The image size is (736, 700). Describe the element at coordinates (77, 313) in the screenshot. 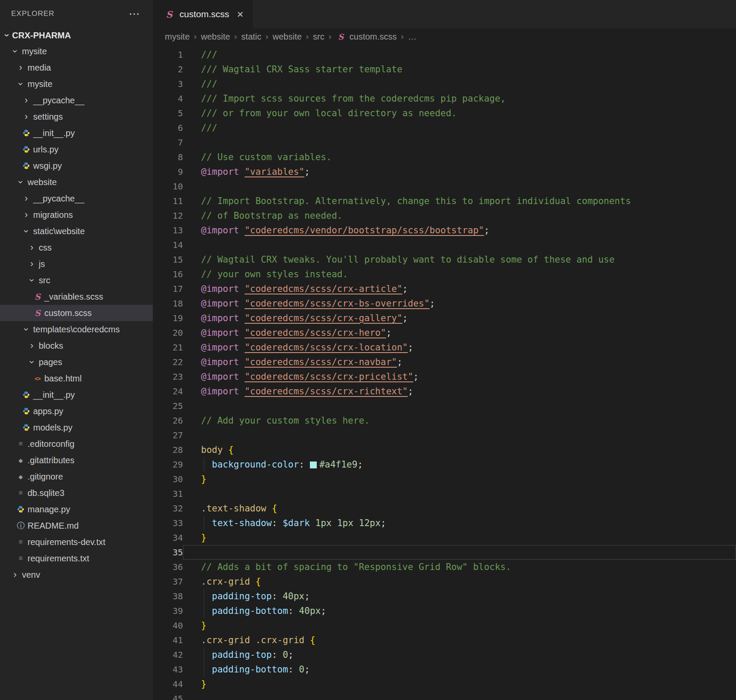

I see `tree-file-custom.scss: Scustom.scss` at that location.